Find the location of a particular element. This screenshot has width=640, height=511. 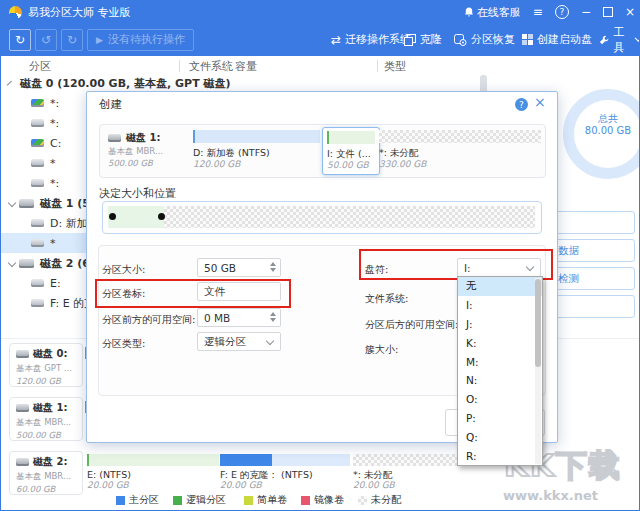

wrench-icon is located at coordinates (604, 40).